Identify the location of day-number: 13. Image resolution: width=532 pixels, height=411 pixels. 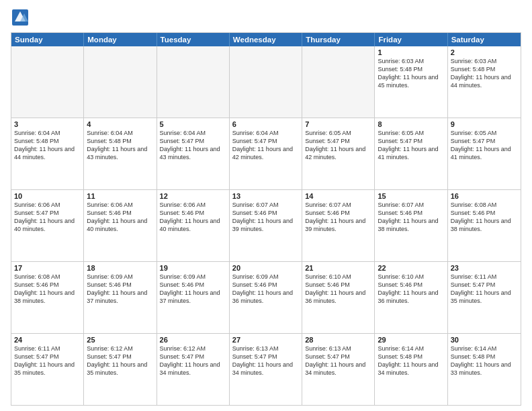
(266, 196).